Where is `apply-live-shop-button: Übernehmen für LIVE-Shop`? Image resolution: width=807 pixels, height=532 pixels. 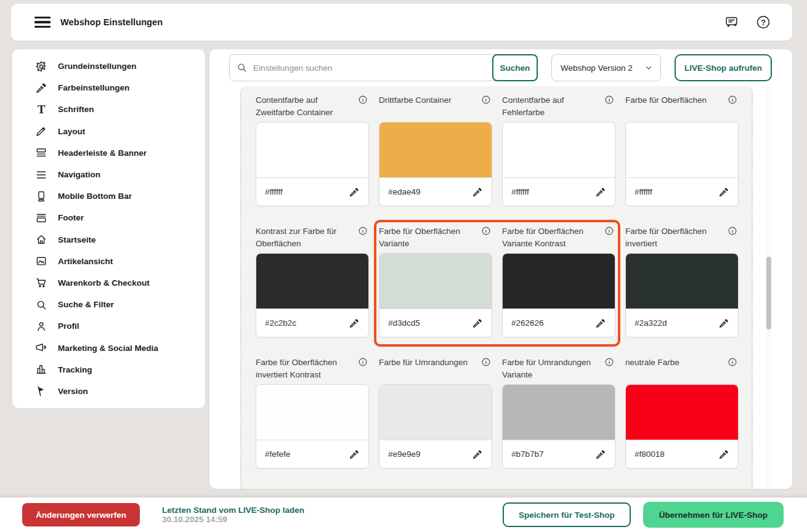
apply-live-shop-button: Übernehmen für LIVE-Shop is located at coordinates (713, 515).